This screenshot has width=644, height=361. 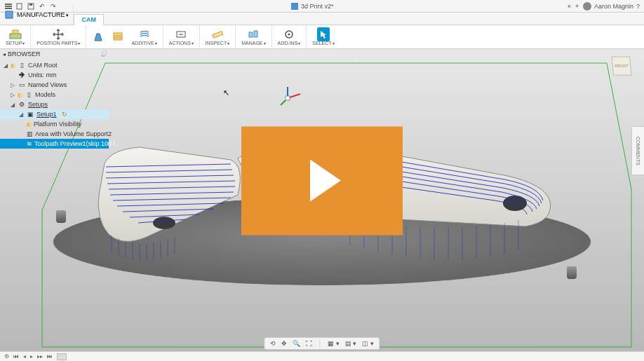 I want to click on actions-icon, so click(x=181, y=34).